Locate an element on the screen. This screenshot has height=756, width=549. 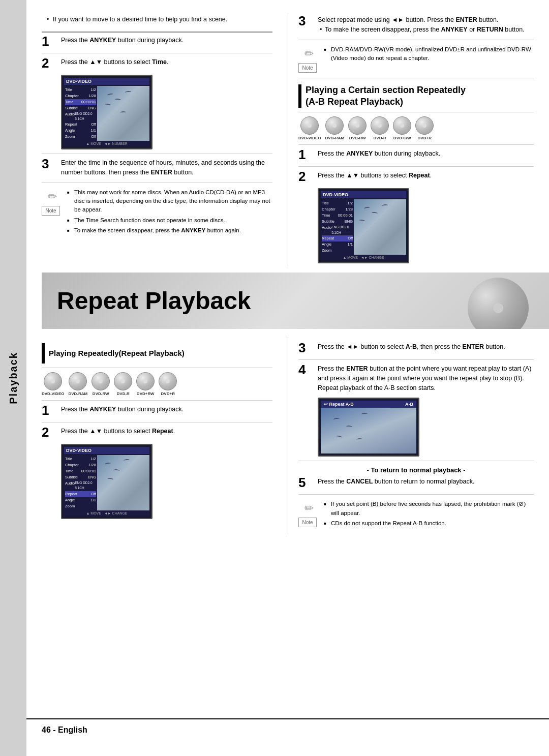
note-box-top: ✏ Note This may not work for some discs.… is located at coordinates (157, 213).